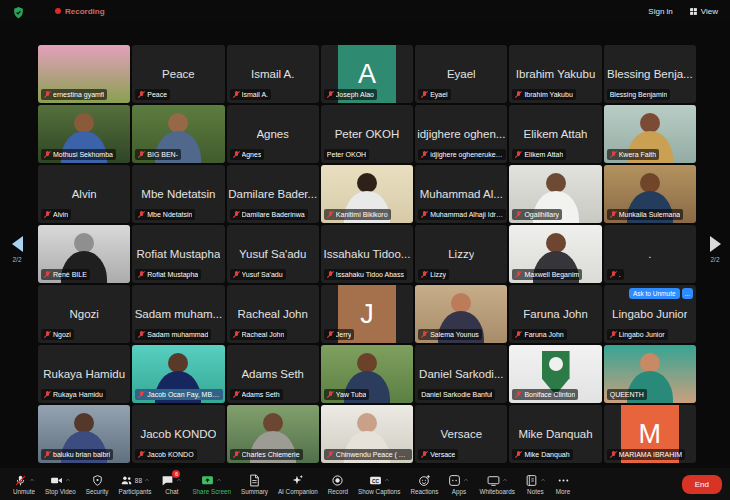 This screenshot has width=730, height=500. I want to click on participant-tile: Jacob Ocan Fay, MBBS, so click(178, 374).